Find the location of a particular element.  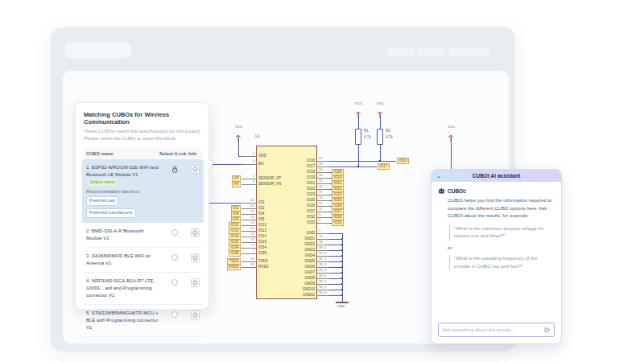

pin-name-txd0: TXD0 is located at coordinates (263, 262).